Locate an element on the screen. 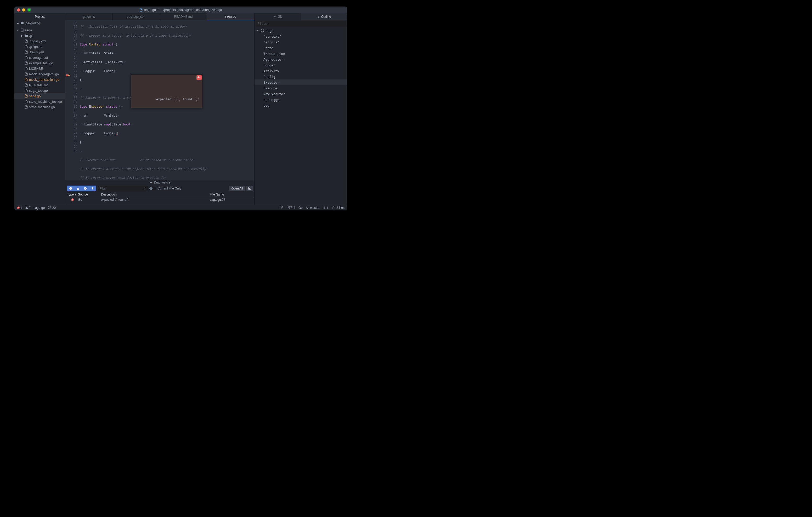  status-warnings: 0 is located at coordinates (28, 208).